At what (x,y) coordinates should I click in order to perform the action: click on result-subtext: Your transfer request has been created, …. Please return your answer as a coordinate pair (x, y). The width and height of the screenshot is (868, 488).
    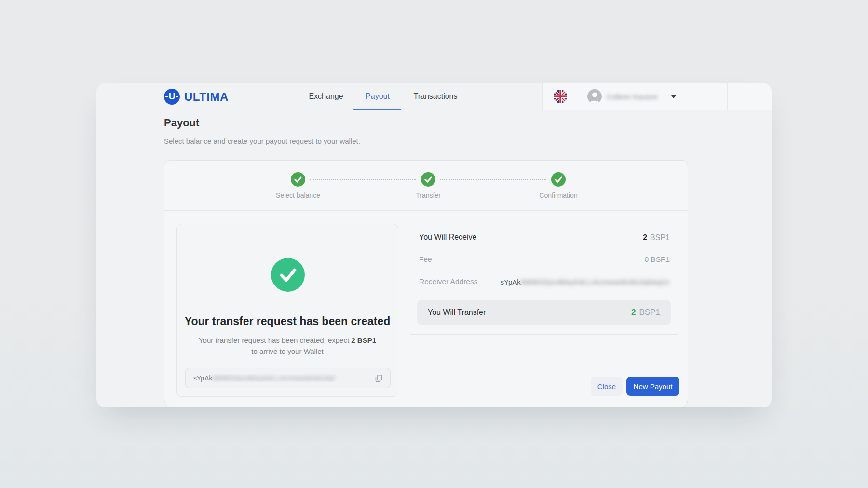
    Looking at the image, I should click on (287, 346).